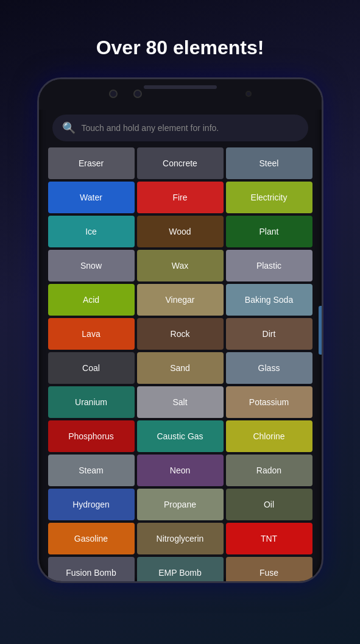 The height and width of the screenshot is (644, 360). I want to click on element-cell: Radon, so click(269, 470).